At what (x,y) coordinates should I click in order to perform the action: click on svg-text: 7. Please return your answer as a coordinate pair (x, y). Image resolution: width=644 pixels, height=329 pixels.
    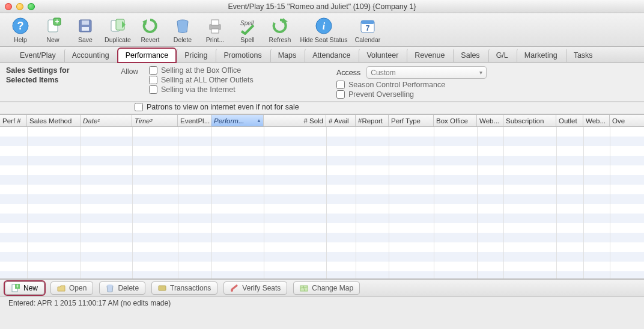
    Looking at the image, I should click on (368, 28).